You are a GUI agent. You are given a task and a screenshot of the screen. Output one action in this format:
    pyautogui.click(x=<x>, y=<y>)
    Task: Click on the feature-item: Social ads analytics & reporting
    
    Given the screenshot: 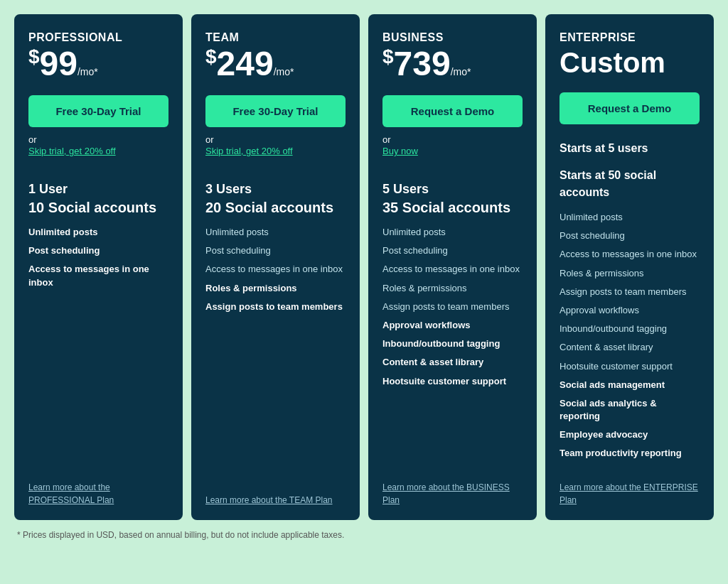 What is the action you would take?
    pyautogui.click(x=630, y=410)
    